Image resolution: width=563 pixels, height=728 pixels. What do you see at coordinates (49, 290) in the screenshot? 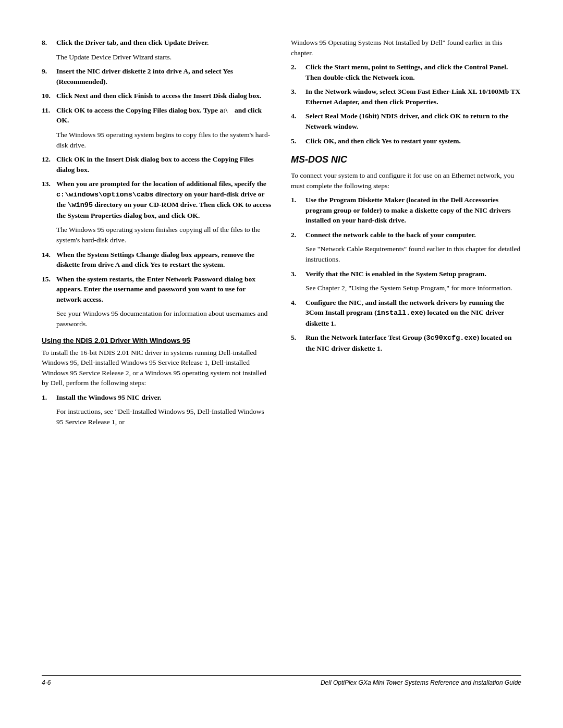
I see `item-number: 15.` at bounding box center [49, 290].